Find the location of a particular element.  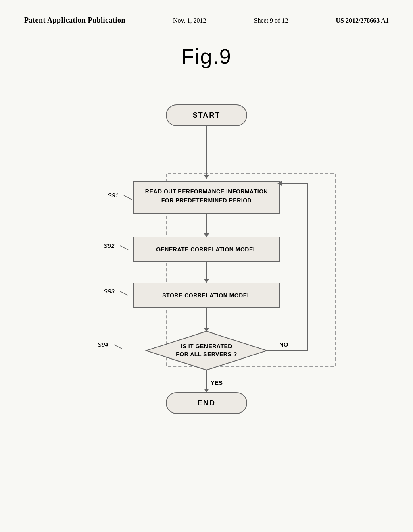

s93-tick is located at coordinates (124, 293).